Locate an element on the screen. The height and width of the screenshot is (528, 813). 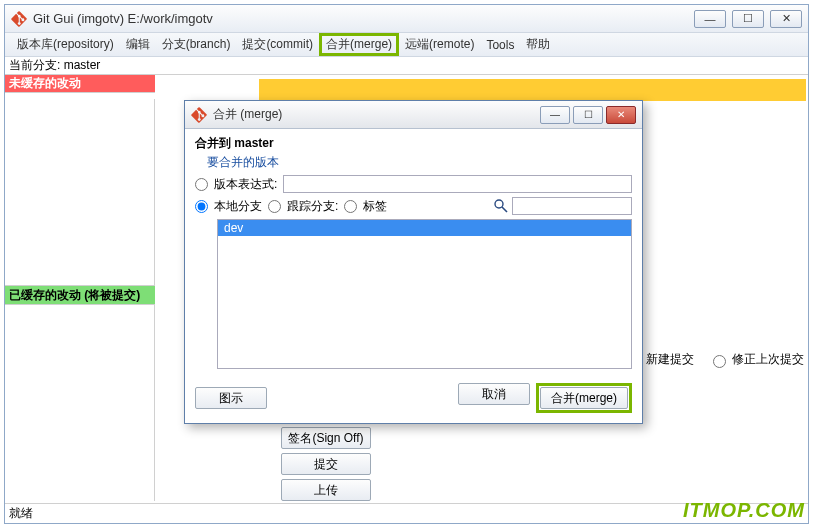
rev-expression-label: 版本表达式: is located at coordinates (246, 184).